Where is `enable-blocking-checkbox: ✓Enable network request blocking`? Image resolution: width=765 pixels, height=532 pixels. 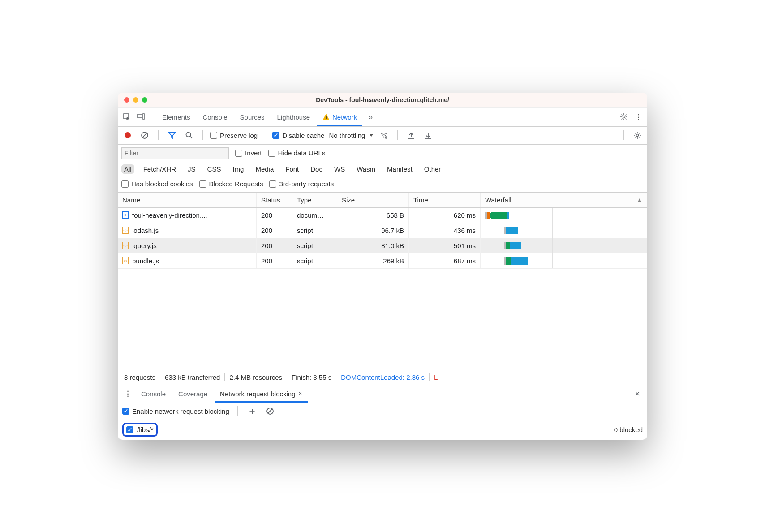
enable-blocking-checkbox: ✓Enable network request blocking is located at coordinates (176, 411).